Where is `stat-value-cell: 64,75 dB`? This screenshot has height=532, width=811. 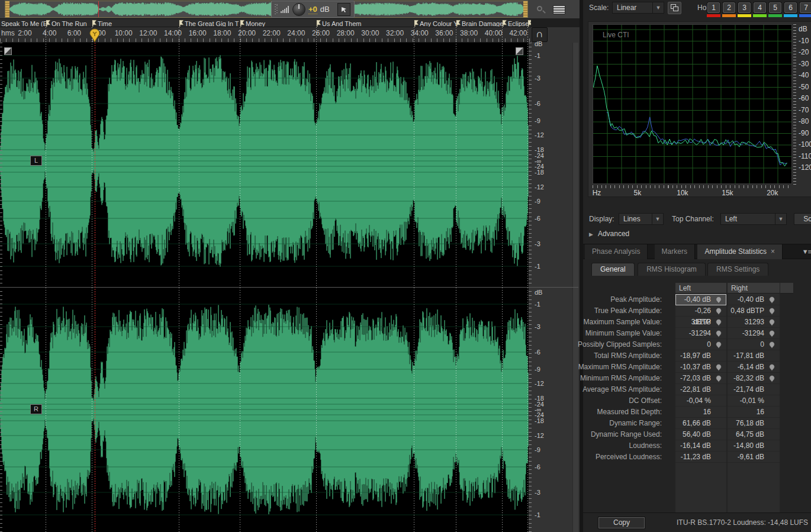 stat-value-cell: 64,75 dB is located at coordinates (754, 434).